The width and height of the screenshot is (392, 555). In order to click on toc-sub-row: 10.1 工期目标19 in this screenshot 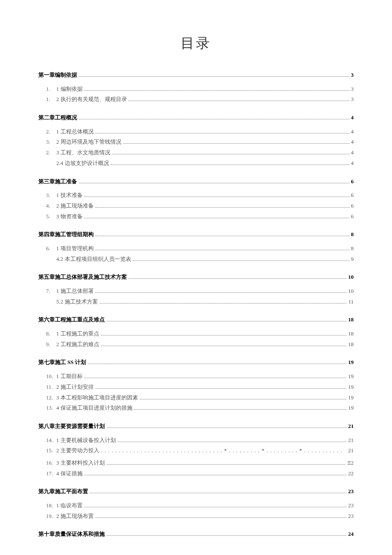, I will do `click(196, 377)`.